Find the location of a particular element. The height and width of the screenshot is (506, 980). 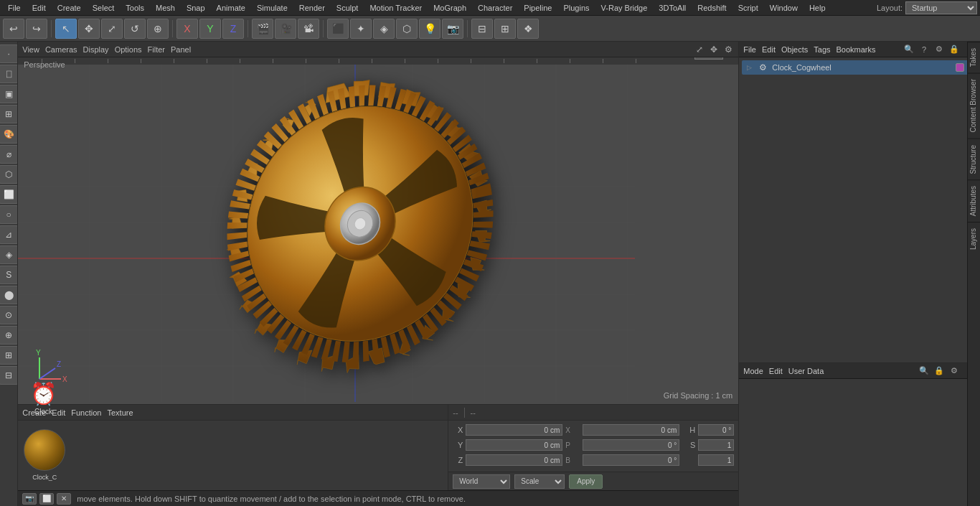

layout-dropdown: Startup is located at coordinates (941, 8).